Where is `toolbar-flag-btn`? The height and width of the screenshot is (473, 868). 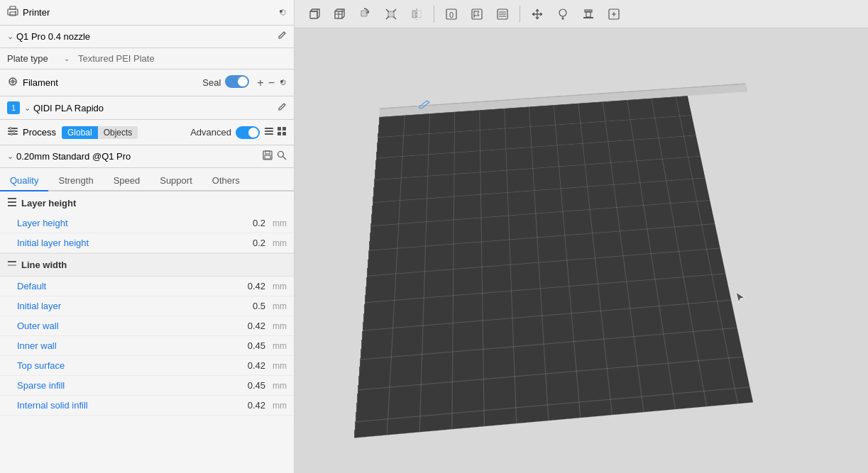 toolbar-flag-btn is located at coordinates (477, 14).